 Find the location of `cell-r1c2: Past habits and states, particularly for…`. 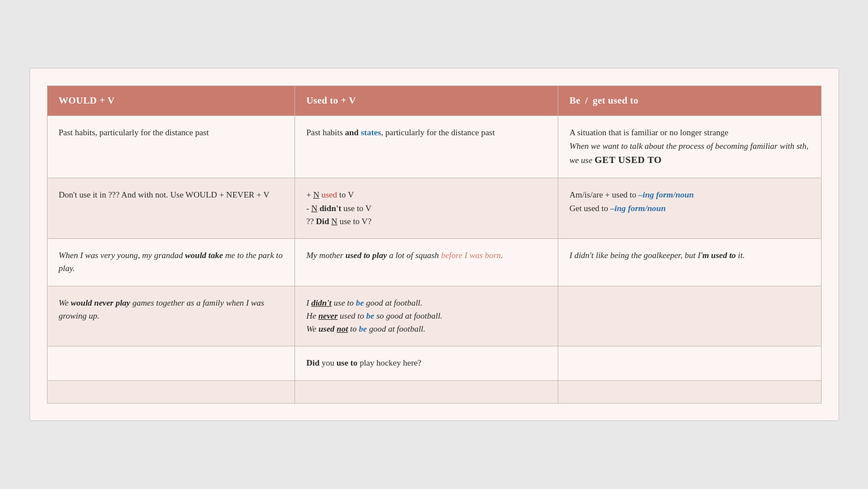

cell-r1c2: Past habits and states, particularly for… is located at coordinates (426, 147).